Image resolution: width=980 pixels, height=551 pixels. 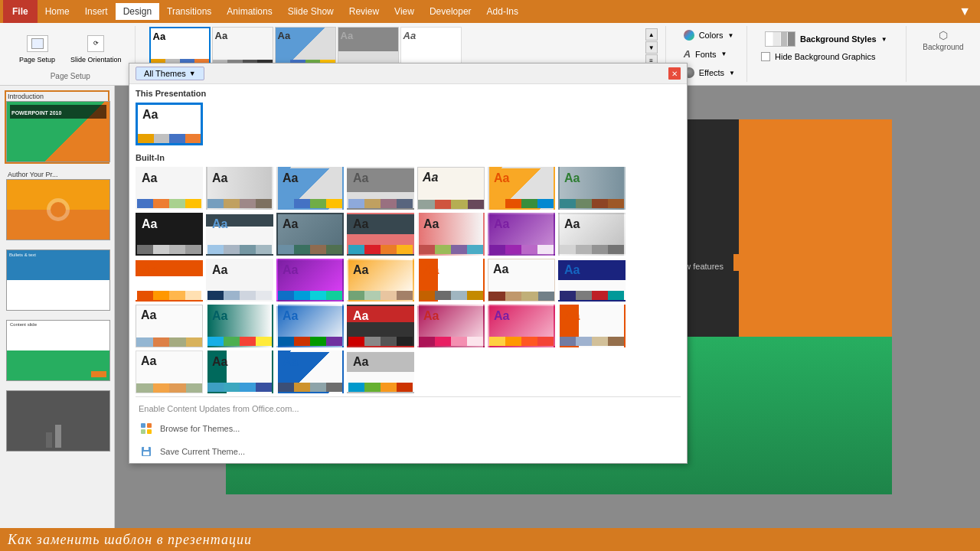 I want to click on theme-5: Aa, so click(x=431, y=47).